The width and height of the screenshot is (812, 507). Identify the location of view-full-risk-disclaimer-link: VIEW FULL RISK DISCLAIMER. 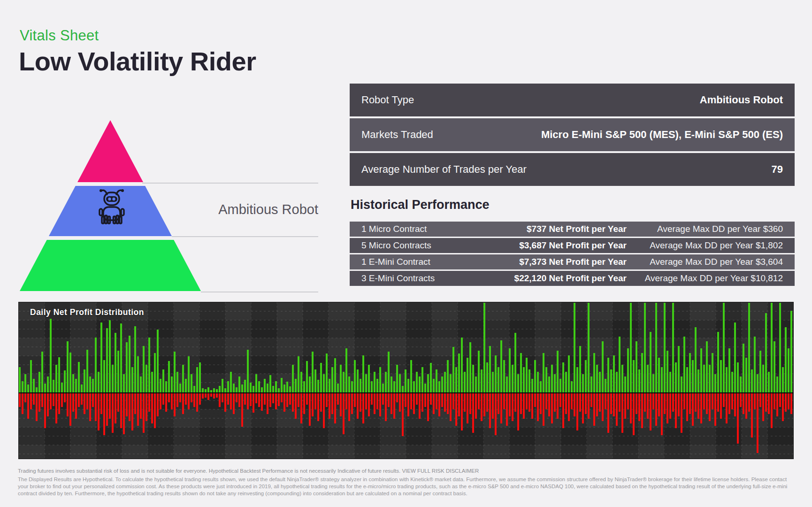
(440, 471).